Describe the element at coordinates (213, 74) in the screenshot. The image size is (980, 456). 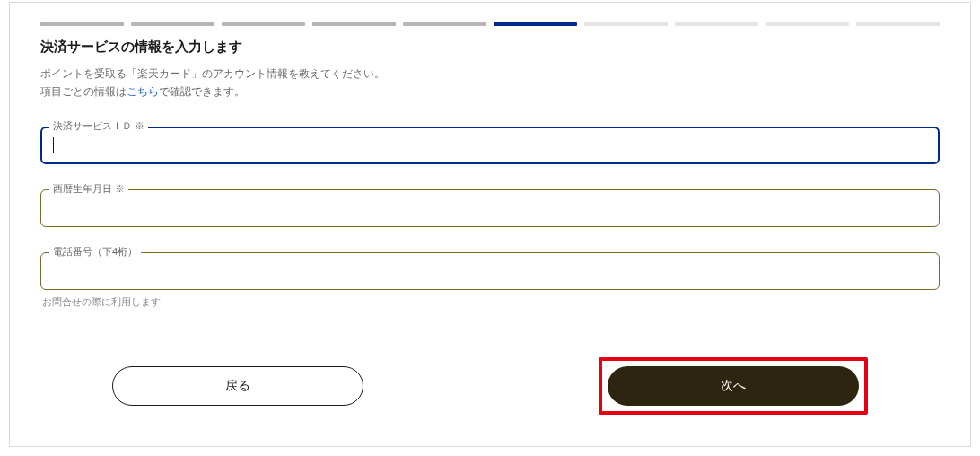
I see `desc-line1: ポイントを受取る「楽天カード」のアカウント情報を教えてください。` at that location.